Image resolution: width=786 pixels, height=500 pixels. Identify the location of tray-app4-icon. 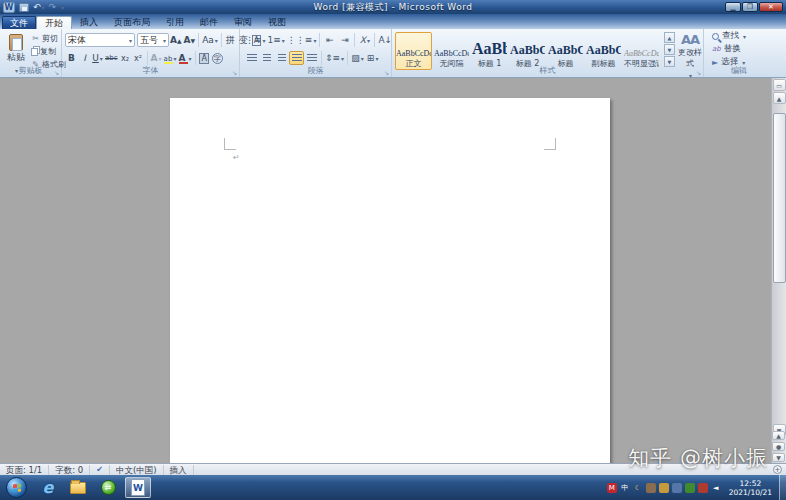
(690, 488).